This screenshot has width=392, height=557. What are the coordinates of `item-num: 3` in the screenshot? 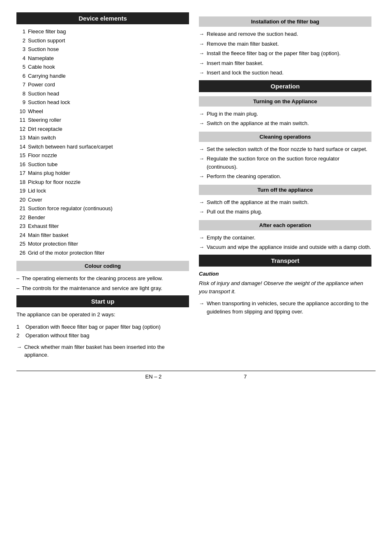 It's located at (21, 49).